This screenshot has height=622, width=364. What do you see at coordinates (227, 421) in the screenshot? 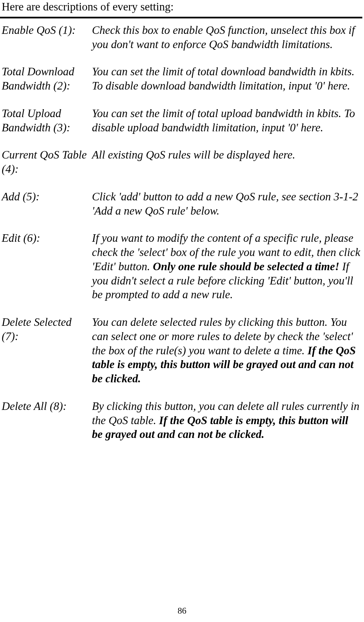
I see `definition-description: By clicking this button, you can delete …` at bounding box center [227, 421].